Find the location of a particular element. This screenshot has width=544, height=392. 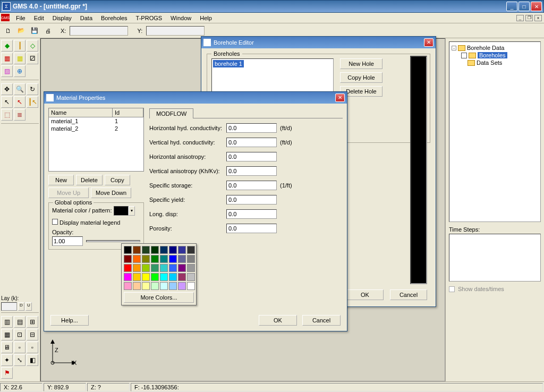

opacity-slider is located at coordinates (113, 241).